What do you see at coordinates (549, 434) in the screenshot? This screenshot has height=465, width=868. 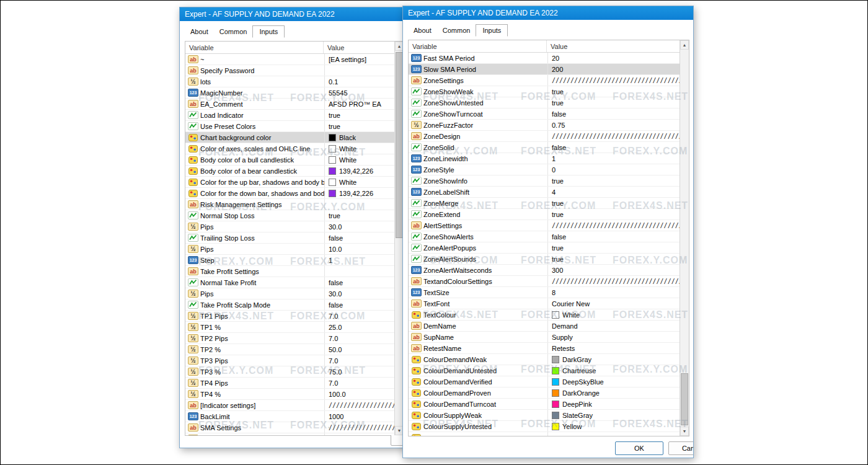 I see `table-row` at bounding box center [549, 434].